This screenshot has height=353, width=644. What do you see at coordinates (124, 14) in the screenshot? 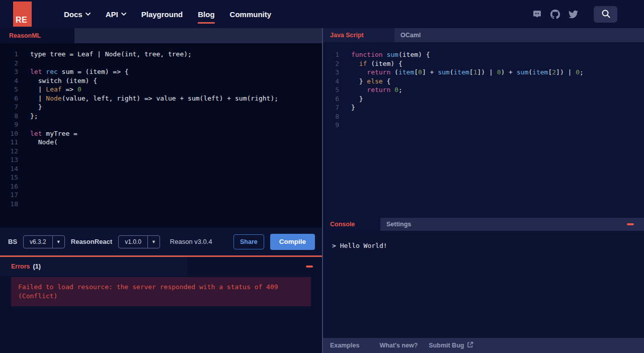
I see `chevron-down-icon` at bounding box center [124, 14].